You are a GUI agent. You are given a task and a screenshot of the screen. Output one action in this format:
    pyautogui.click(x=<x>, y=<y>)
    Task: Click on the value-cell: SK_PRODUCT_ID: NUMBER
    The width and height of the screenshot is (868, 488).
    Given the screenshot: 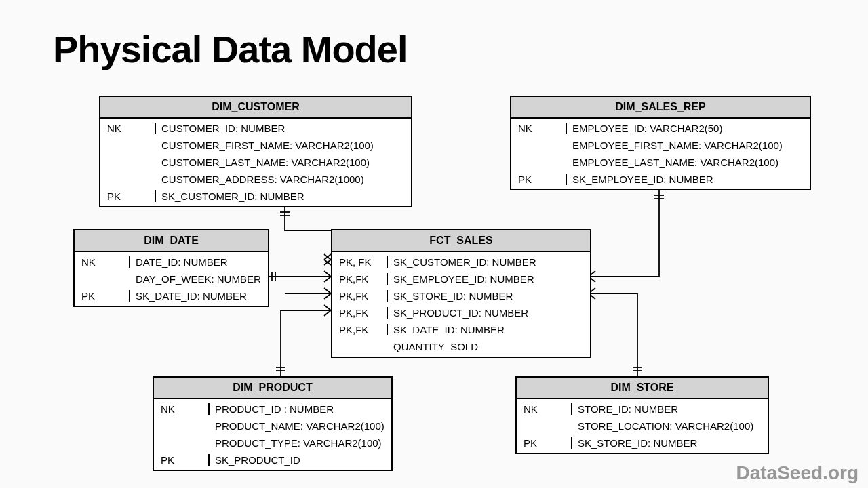 What is the action you would take?
    pyautogui.click(x=458, y=313)
    